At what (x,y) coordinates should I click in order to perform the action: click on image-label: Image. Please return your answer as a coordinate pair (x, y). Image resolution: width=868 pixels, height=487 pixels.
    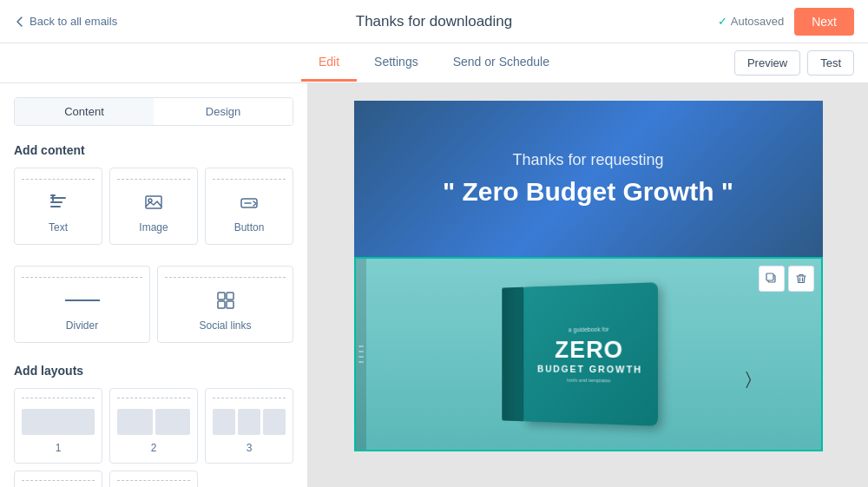
    Looking at the image, I should click on (153, 227).